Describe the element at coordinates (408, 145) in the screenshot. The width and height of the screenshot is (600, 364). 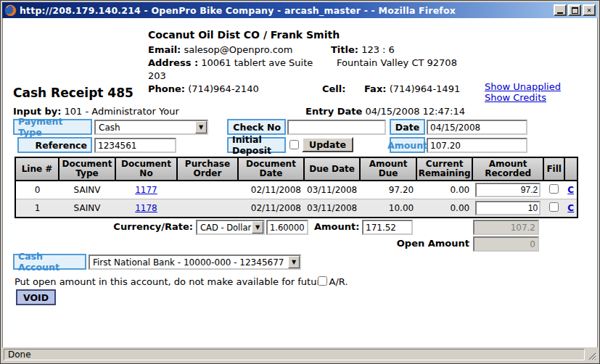
I see `amount-label: Amount` at that location.